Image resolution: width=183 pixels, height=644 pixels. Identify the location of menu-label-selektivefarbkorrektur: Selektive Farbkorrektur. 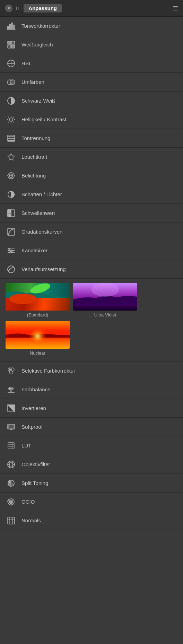
(49, 371).